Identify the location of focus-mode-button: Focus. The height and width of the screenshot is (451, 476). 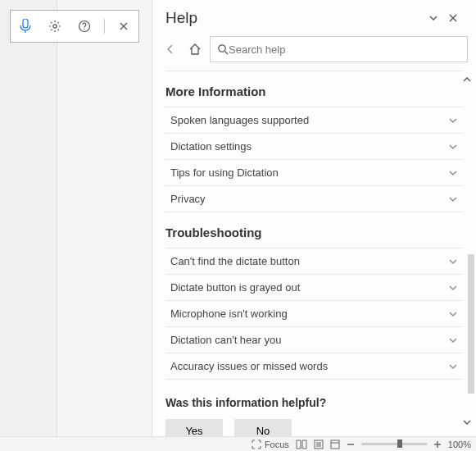
(270, 444).